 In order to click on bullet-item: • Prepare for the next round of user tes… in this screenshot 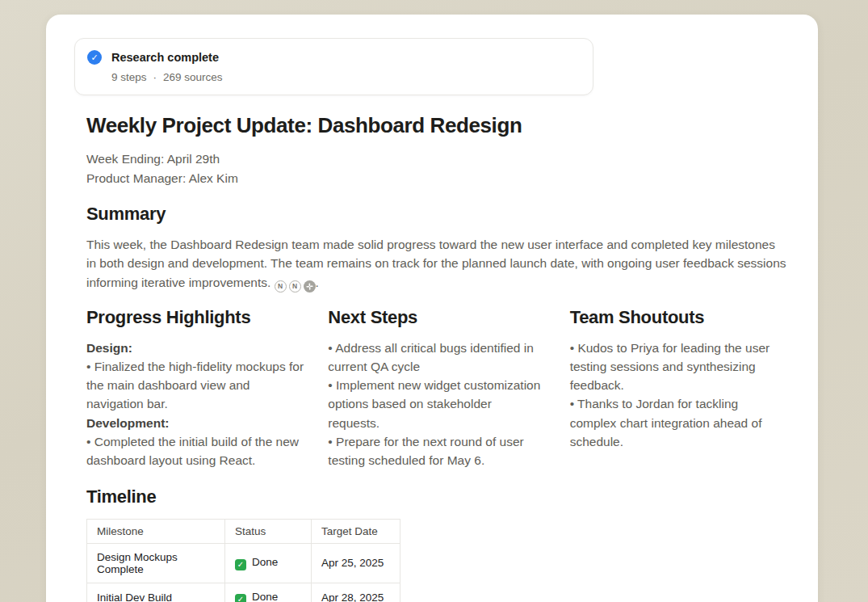, I will do `click(436, 451)`.